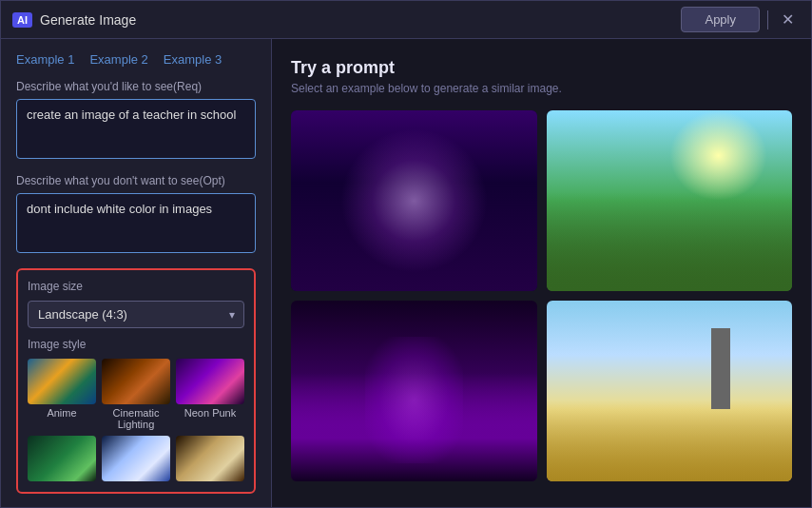  I want to click on style-name-neonpunk: Neon Punk, so click(210, 413).